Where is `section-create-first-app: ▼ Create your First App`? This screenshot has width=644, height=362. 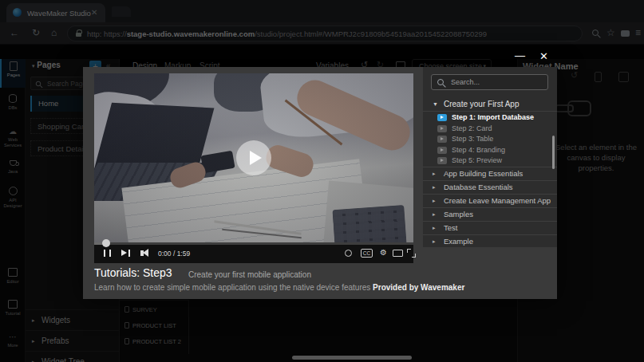
section-create-first-app: ▼ Create your First App is located at coordinates (490, 104).